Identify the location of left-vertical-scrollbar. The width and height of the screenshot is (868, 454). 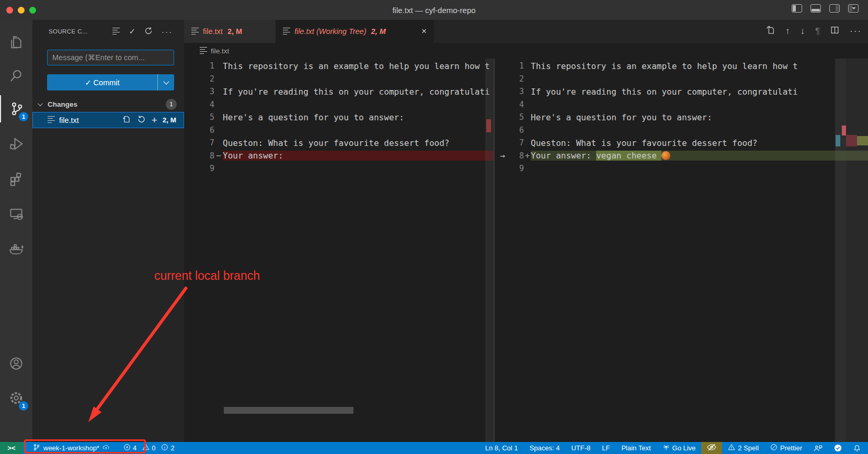
(489, 250).